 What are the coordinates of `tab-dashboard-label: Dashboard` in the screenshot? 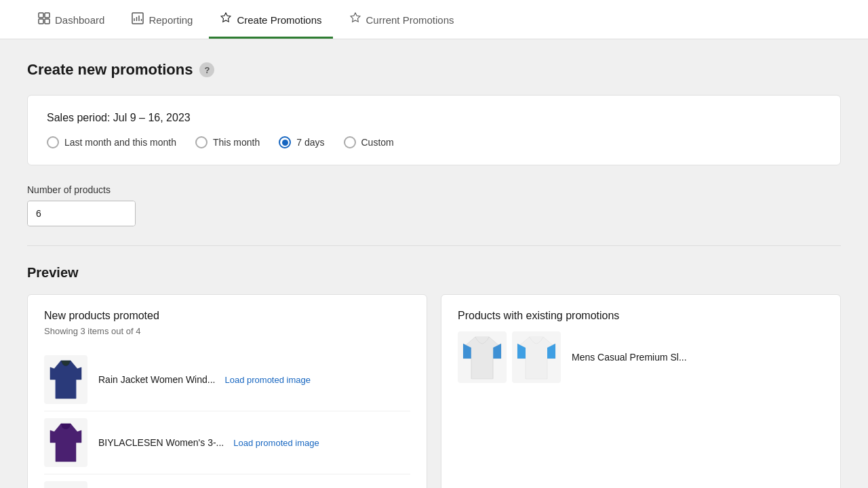 It's located at (80, 20).